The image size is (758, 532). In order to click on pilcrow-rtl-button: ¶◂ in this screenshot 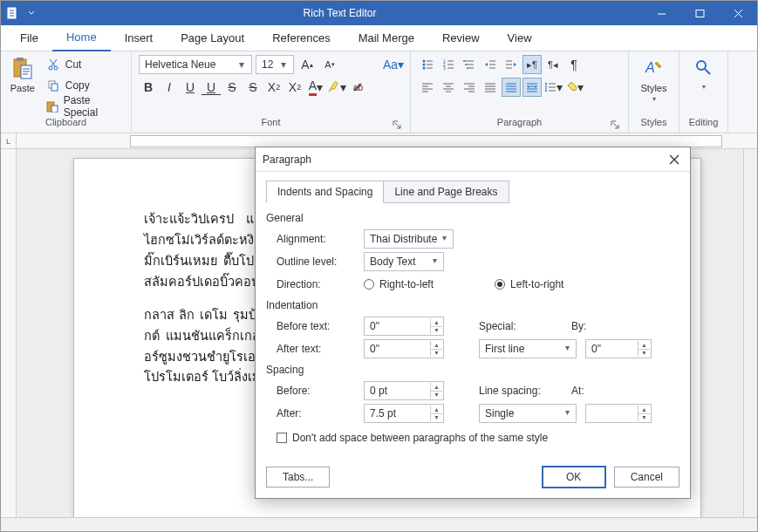, I will do `click(553, 65)`.